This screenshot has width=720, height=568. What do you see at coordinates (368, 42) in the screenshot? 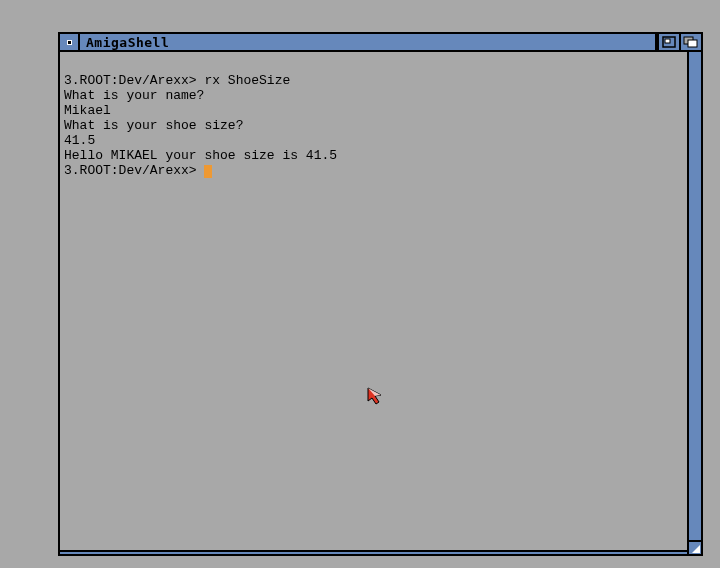
I see `window-title: AmigaShell` at bounding box center [368, 42].